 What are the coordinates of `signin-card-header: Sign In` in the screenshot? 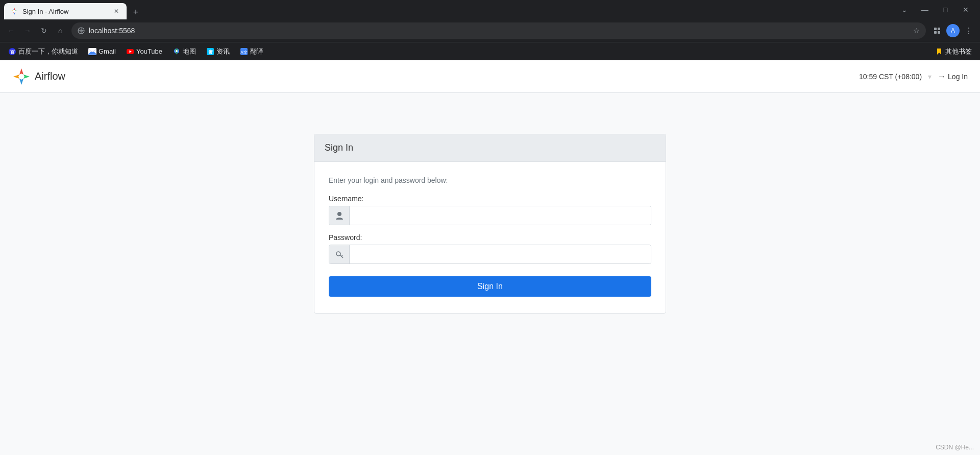 It's located at (490, 148).